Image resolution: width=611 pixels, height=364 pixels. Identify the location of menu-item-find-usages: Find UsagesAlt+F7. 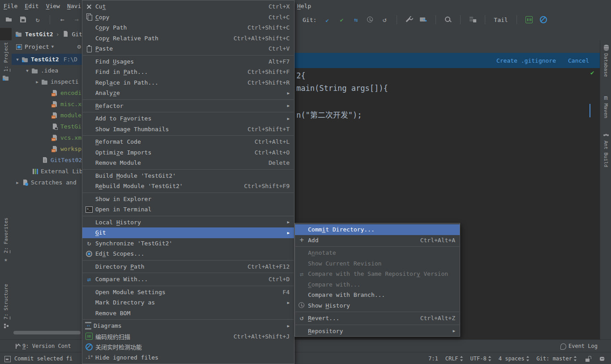
(188, 62).